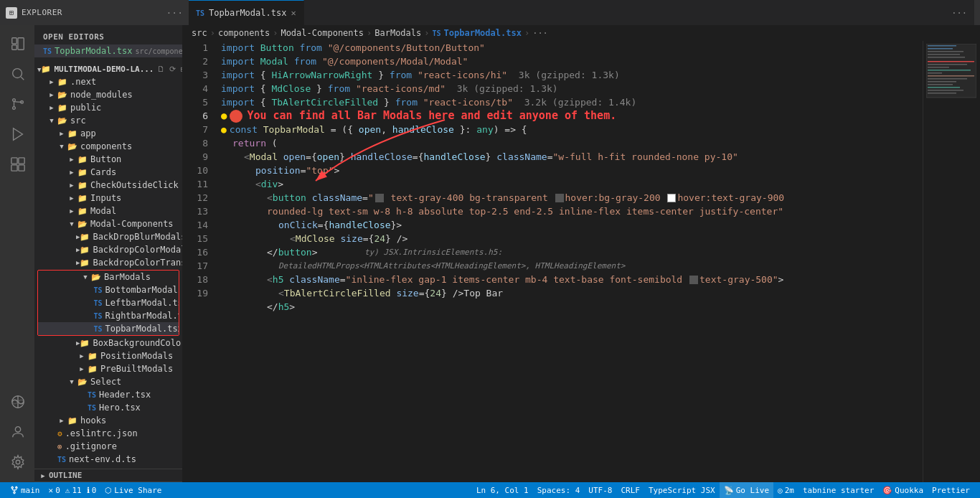  I want to click on git-label: .gitignore, so click(91, 446).